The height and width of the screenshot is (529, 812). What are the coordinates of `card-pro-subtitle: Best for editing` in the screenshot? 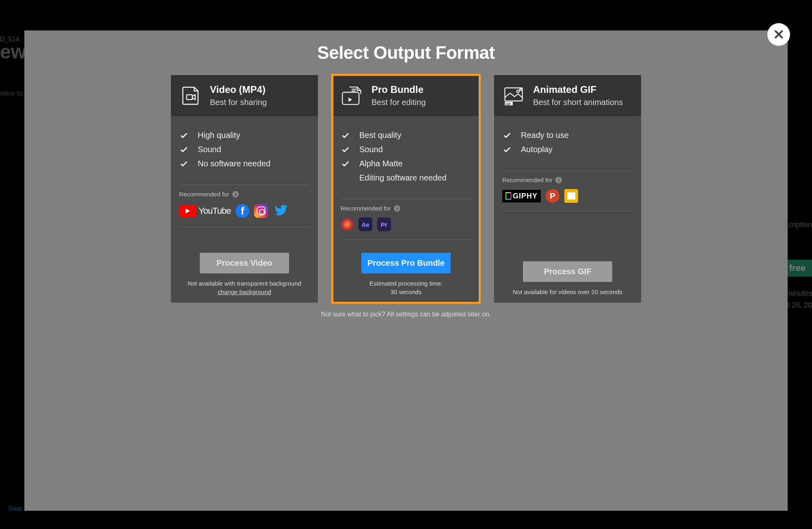 It's located at (399, 102).